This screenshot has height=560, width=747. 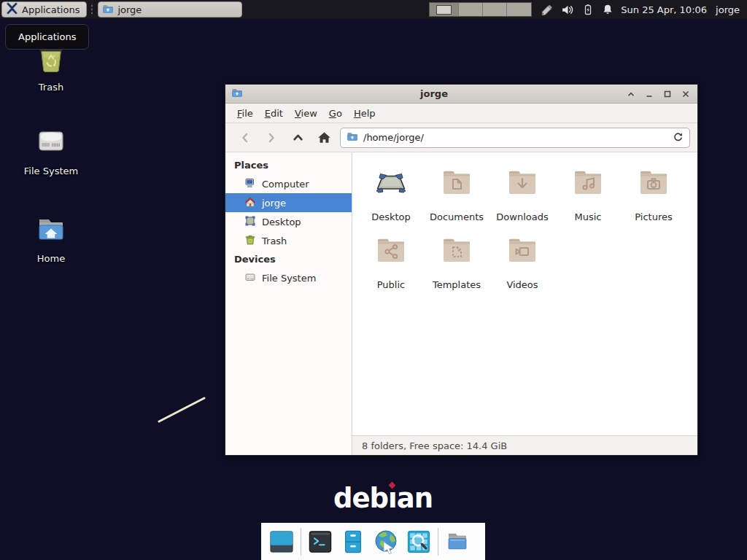 I want to click on folder-item-documents: Documents, so click(x=457, y=194).